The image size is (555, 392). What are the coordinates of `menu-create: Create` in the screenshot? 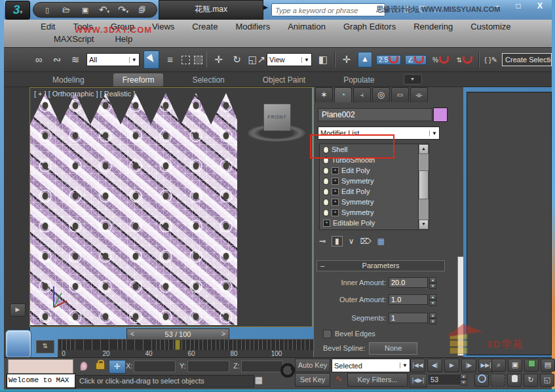 It's located at (204, 26).